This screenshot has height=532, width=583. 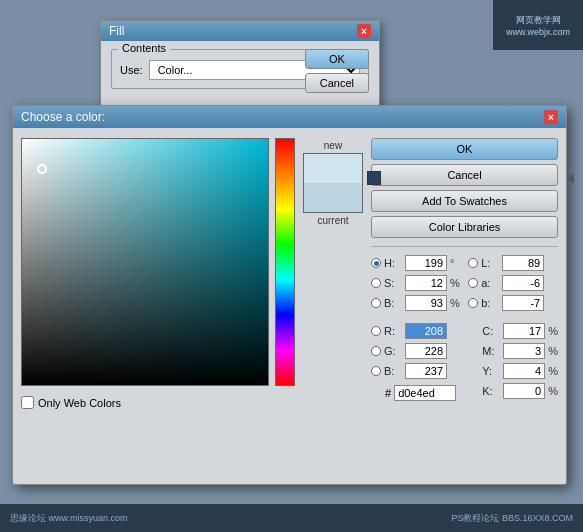 I want to click on s-label: S:, so click(x=393, y=283).